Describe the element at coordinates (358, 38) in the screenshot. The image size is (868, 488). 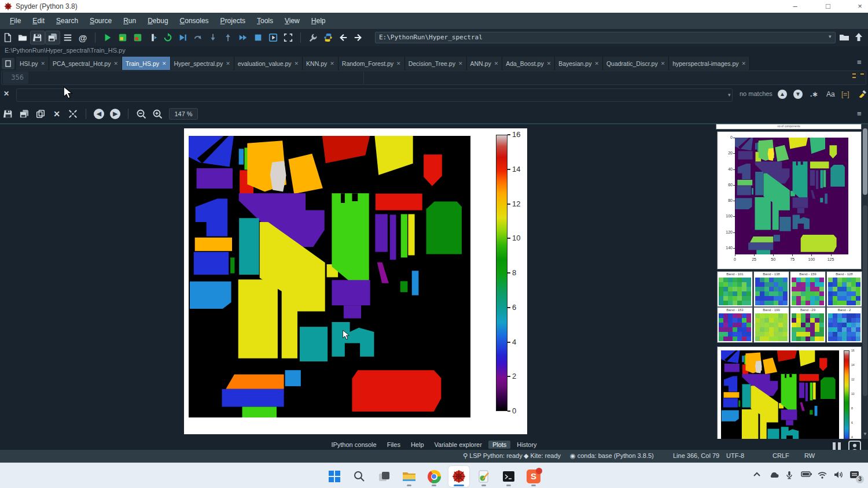
I see `forward-icon` at that location.